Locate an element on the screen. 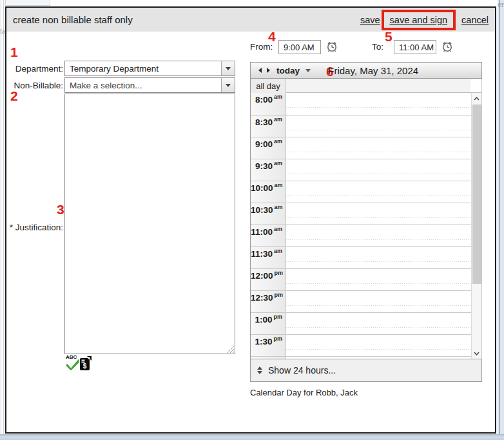  background-page-left-edge is located at coordinates (3, 220).